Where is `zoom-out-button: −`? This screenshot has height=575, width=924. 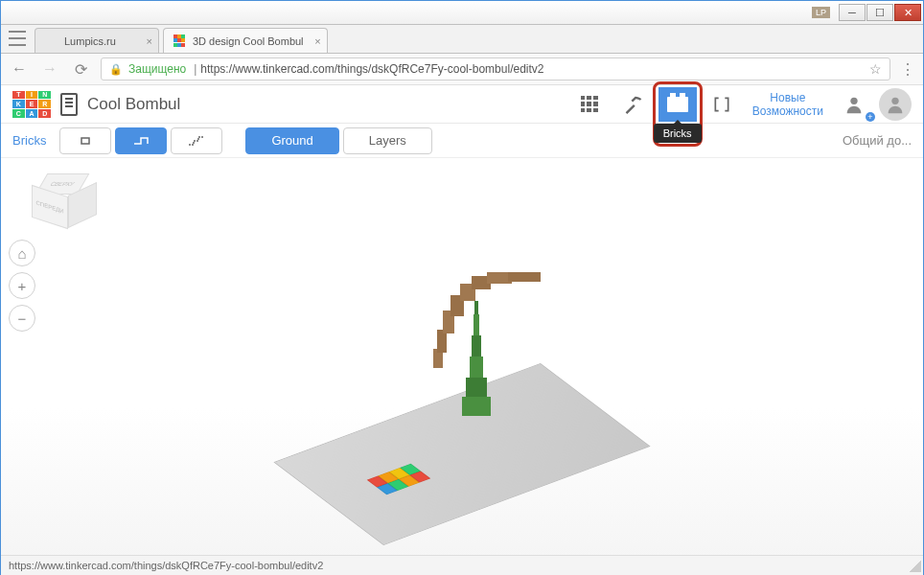 zoom-out-button: − is located at coordinates (22, 318).